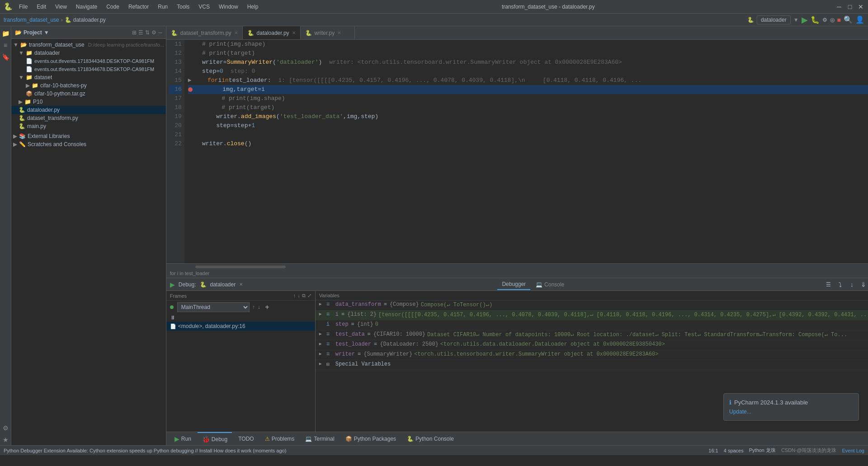 The height and width of the screenshot is (466, 868). What do you see at coordinates (87, 7) in the screenshot?
I see `menu-navigate: Navigate` at bounding box center [87, 7].